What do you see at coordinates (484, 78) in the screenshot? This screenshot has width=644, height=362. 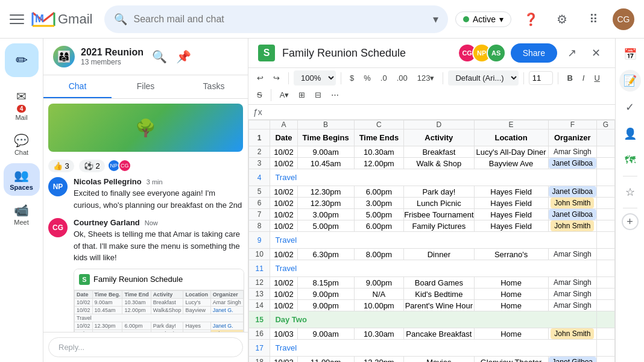 I see `font-select: Default (Ari...)` at bounding box center [484, 78].